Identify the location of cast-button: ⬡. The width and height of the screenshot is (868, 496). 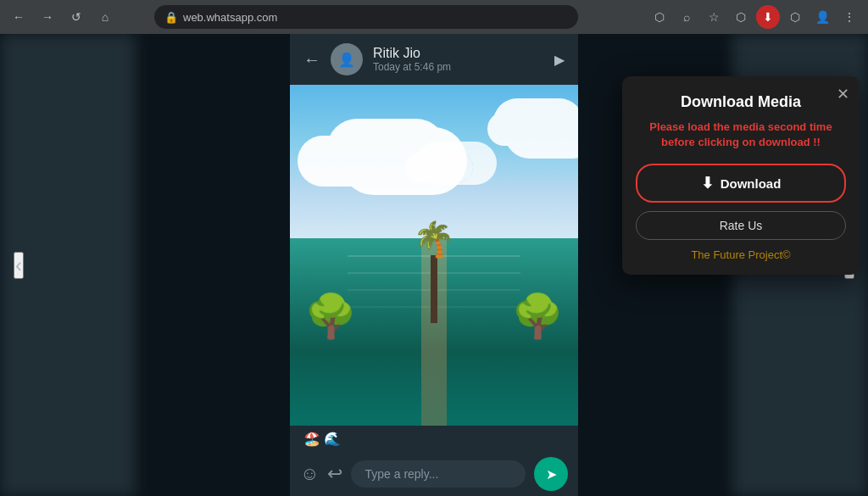
(659, 17).